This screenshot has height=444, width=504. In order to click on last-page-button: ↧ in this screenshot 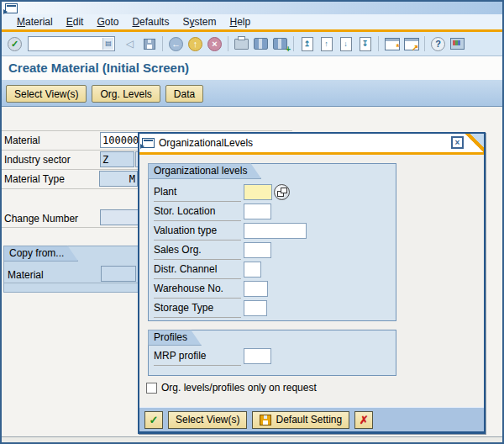, I will do `click(365, 44)`.